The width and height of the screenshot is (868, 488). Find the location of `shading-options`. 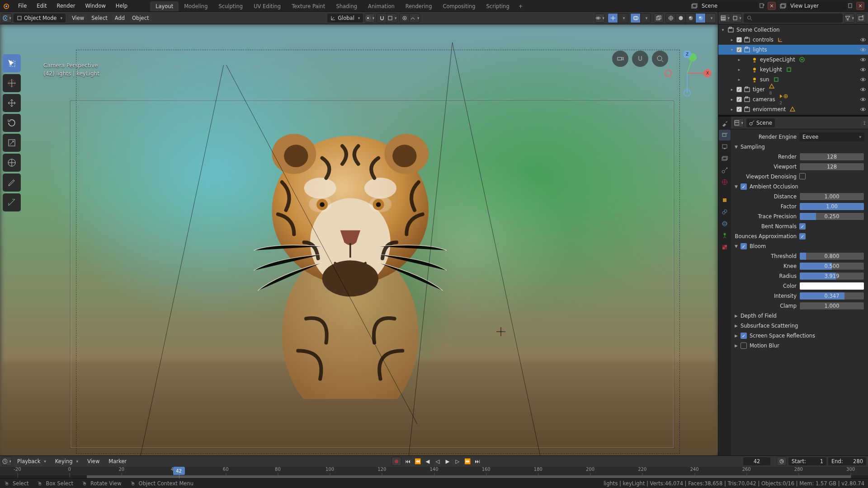

shading-options is located at coordinates (711, 18).